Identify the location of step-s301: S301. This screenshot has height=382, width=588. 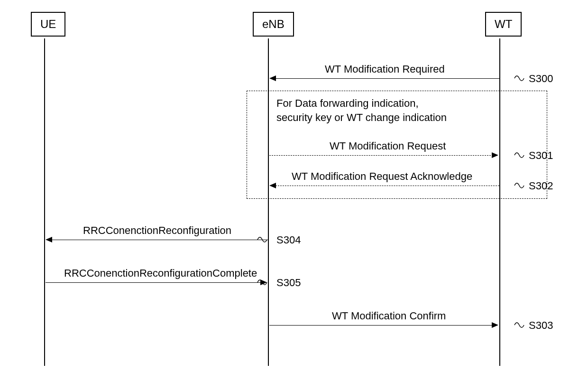
(541, 156).